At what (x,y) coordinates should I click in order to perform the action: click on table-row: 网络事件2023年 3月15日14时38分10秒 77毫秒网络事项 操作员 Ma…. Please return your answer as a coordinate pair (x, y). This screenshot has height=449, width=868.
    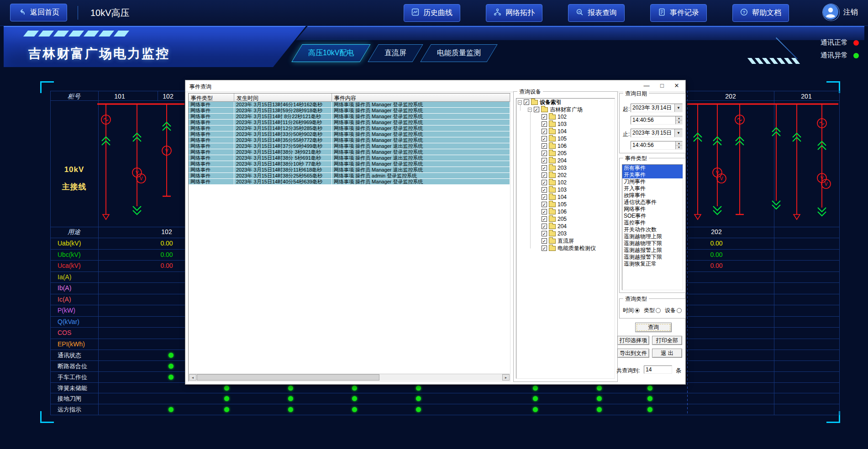
    Looking at the image, I should click on (349, 164).